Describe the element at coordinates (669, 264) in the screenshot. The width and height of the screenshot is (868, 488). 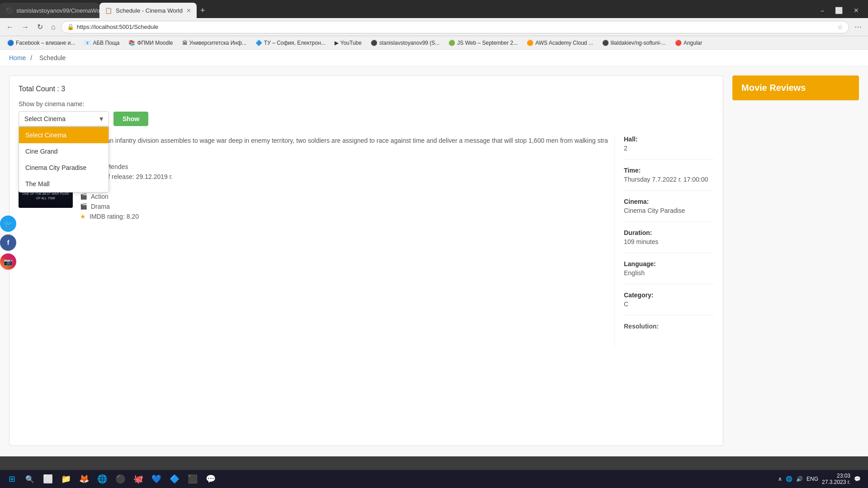
I see `language-label: Language:` at that location.